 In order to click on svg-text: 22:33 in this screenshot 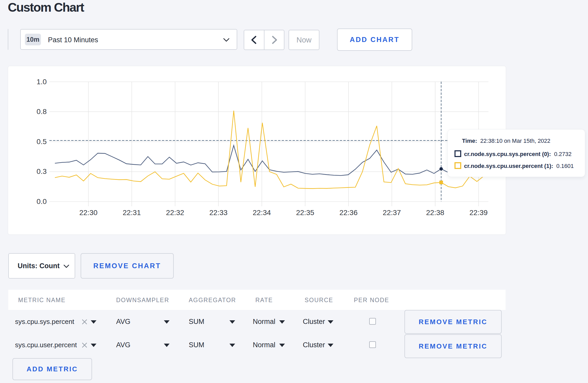, I will do `click(219, 212)`.